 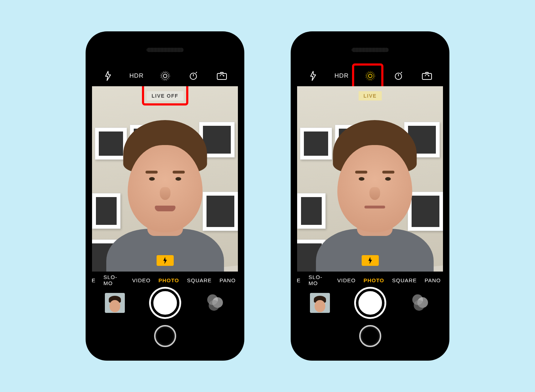 What do you see at coordinates (165, 179) in the screenshot?
I see `camera-viewfinder: LIVE OFF` at bounding box center [165, 179].